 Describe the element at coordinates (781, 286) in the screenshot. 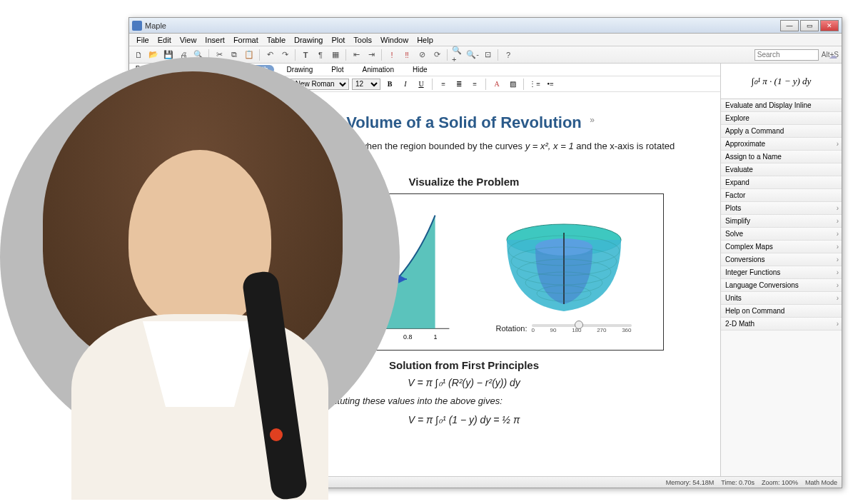

I see `context-item-14: Language Conversions` at that location.